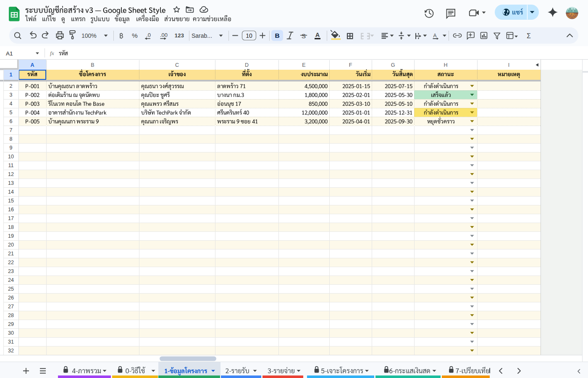  I want to click on svg-text: S, so click(304, 36).